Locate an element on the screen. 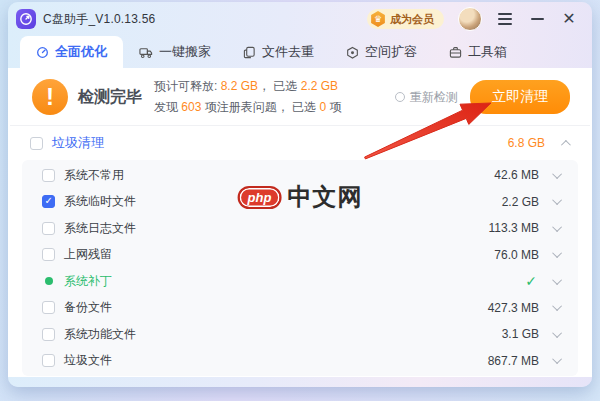 This screenshot has width=600, height=401. become-member-button: ♛ 成为会员 is located at coordinates (406, 19).